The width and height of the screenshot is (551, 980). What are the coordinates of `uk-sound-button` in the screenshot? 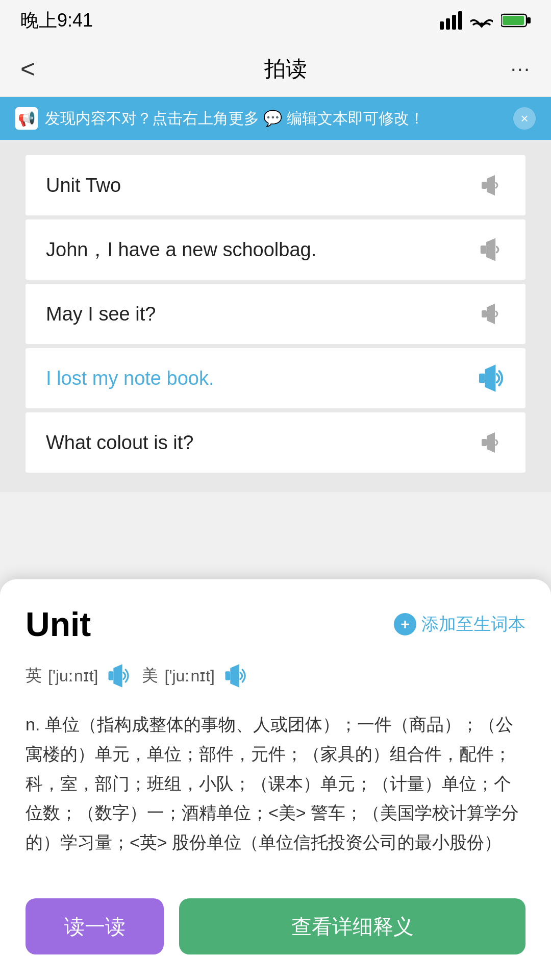 It's located at (118, 676).